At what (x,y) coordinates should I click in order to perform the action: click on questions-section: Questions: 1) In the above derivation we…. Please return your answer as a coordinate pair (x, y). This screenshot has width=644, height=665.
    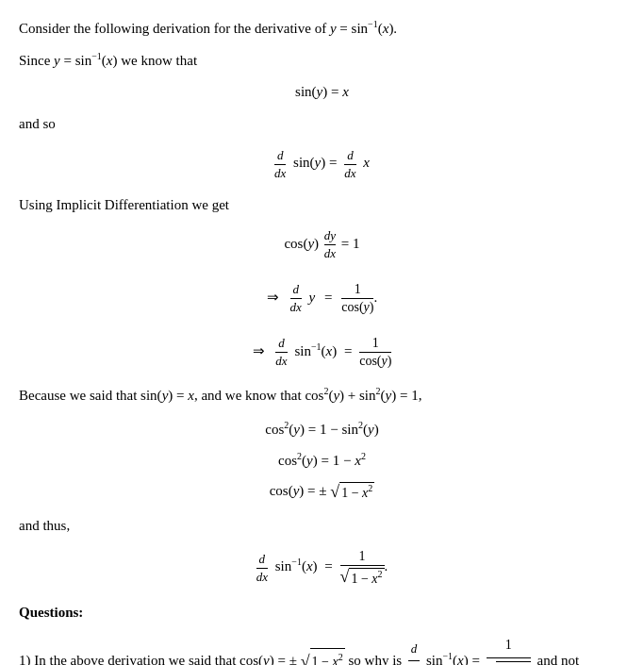
    Looking at the image, I should click on (322, 634).